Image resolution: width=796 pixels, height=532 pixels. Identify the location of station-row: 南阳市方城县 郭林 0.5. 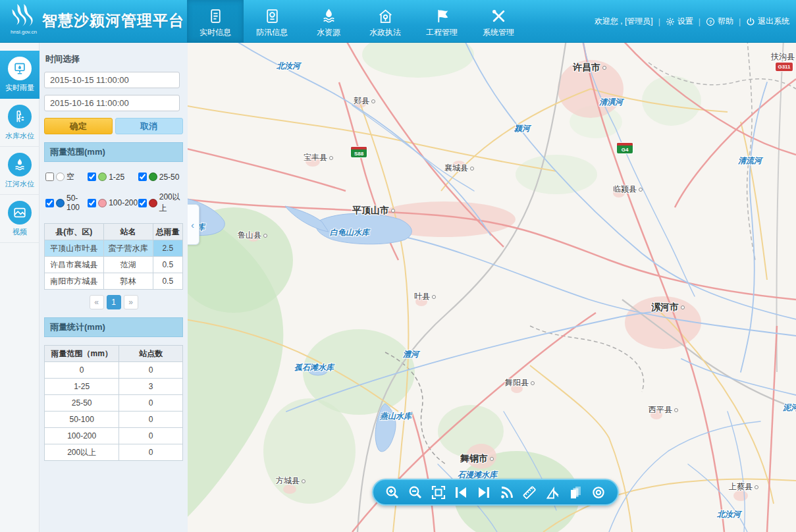
(114, 282).